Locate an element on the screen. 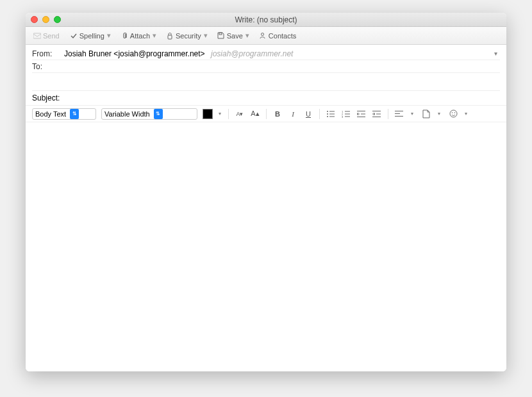 Image resolution: width=532 pixels, height=397 pixels. from-dropdown-icon: ▾ is located at coordinates (496, 54).